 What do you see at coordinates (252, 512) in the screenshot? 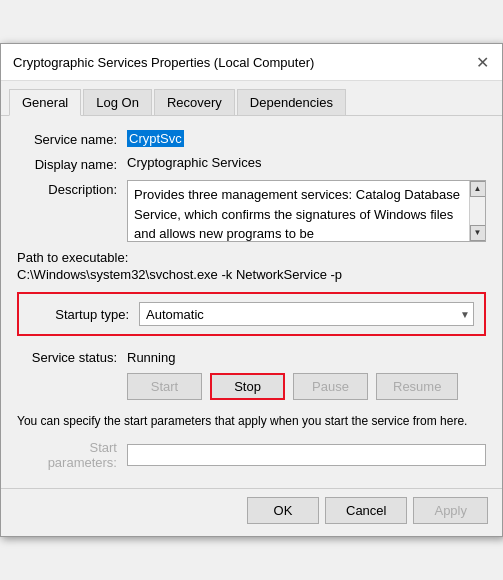
I see `bottom-buttons: OK Cancel Apply` at bounding box center [252, 512].